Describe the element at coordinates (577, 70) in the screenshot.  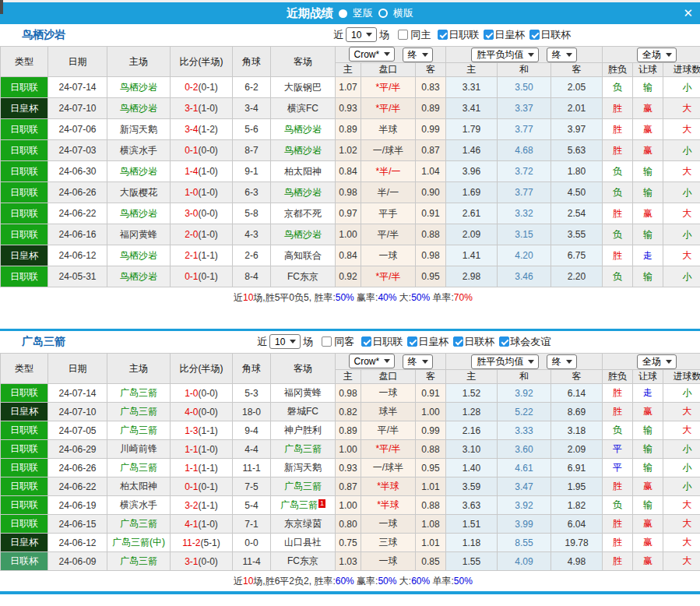
I see `sub-col-avg-away: 客` at that location.